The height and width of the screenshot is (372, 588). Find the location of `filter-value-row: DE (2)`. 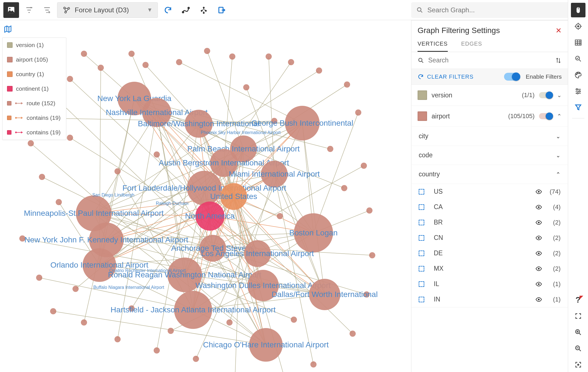

filter-value-row: DE (2) is located at coordinates (490, 253).